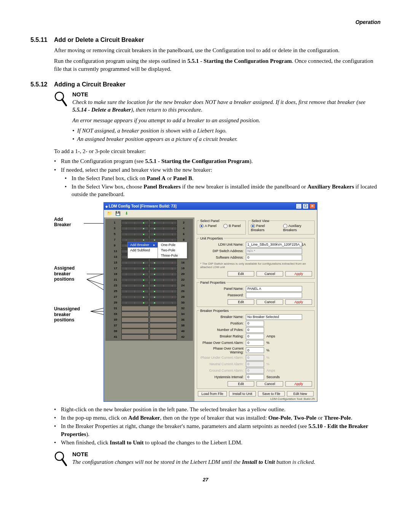 This screenshot has height=532, width=411. Describe the element at coordinates (255, 377) in the screenshot. I see `hysteresis-input: 0` at that location.